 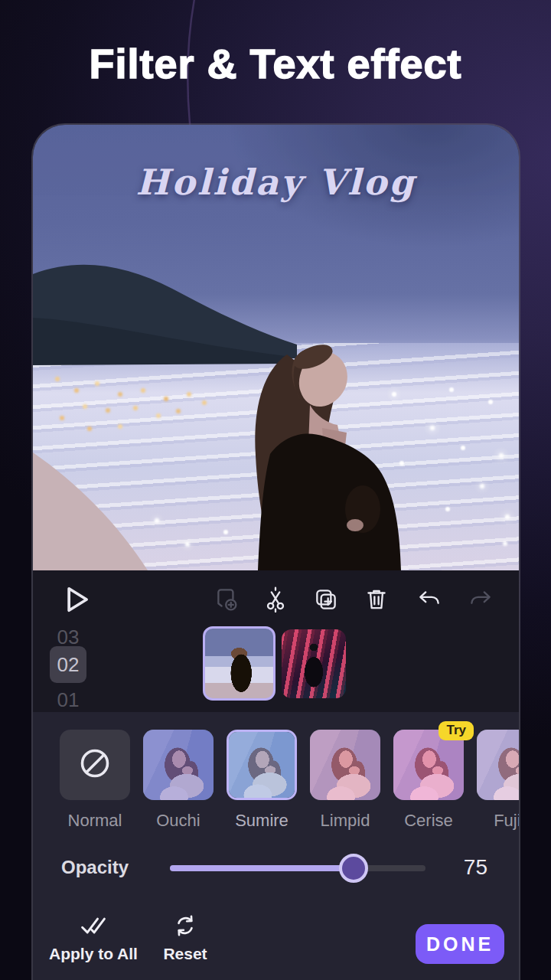 What do you see at coordinates (178, 780) in the screenshot?
I see `filter-item-ouchi: Ouchi` at bounding box center [178, 780].